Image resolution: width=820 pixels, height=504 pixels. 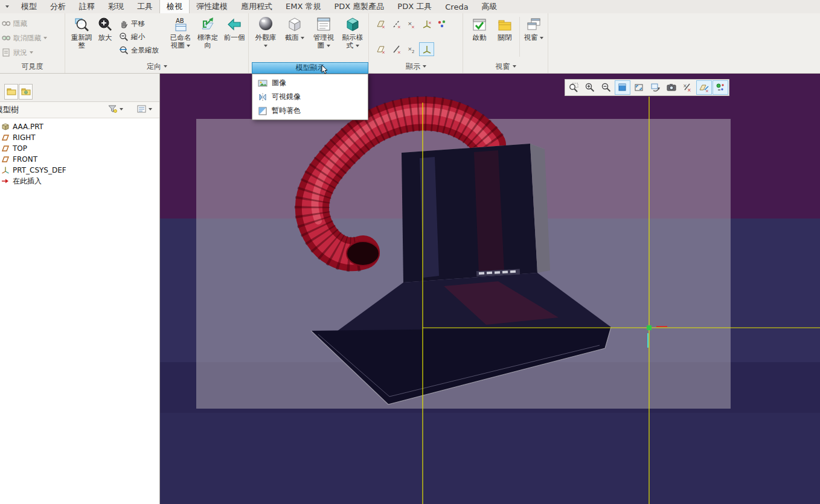 I want to click on model-display-dropdown-header: 模型顯示, so click(x=310, y=68).